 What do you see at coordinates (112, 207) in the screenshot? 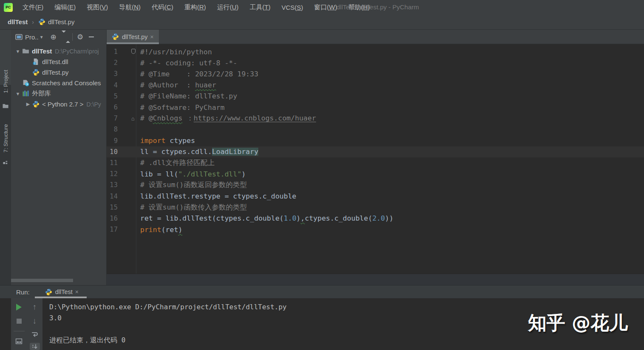
I see `line-number: 15` at bounding box center [112, 207].